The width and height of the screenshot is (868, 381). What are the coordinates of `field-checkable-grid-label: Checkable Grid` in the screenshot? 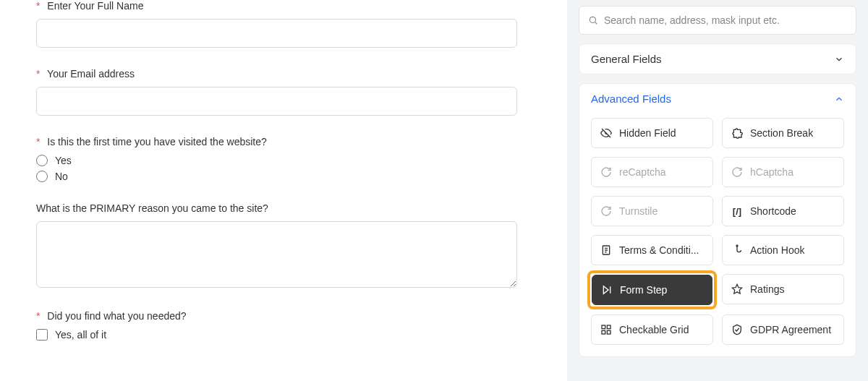 It's located at (654, 330).